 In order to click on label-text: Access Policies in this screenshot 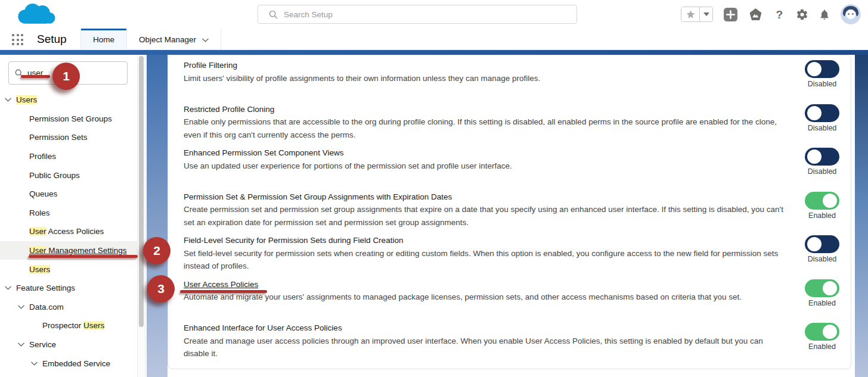, I will do `click(75, 231)`.